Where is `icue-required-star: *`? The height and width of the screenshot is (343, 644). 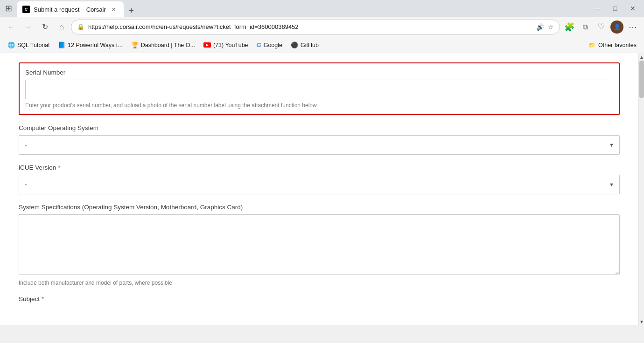
icue-required-star: * is located at coordinates (59, 168).